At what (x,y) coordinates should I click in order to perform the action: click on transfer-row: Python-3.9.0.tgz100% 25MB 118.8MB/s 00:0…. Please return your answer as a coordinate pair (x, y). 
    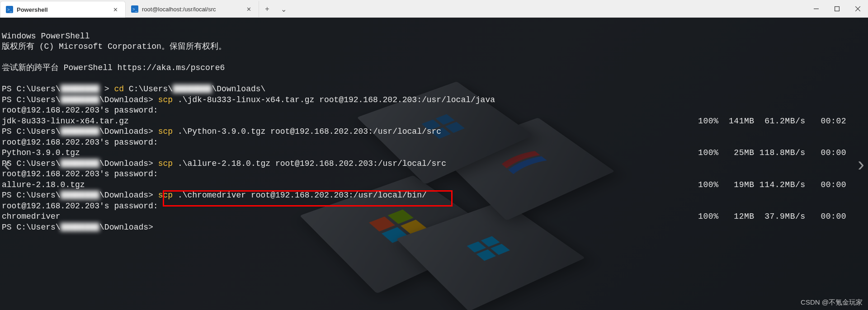
    Looking at the image, I should click on (434, 153).